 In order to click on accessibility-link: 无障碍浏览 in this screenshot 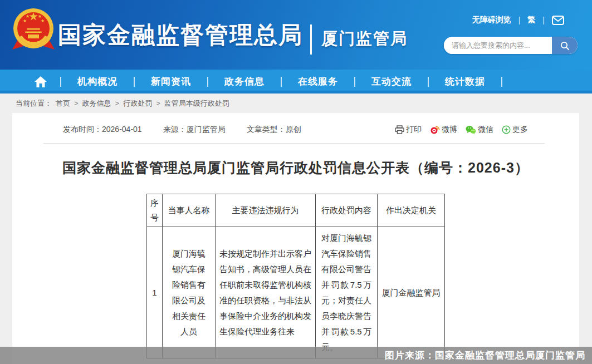, I will do `click(492, 20)`.